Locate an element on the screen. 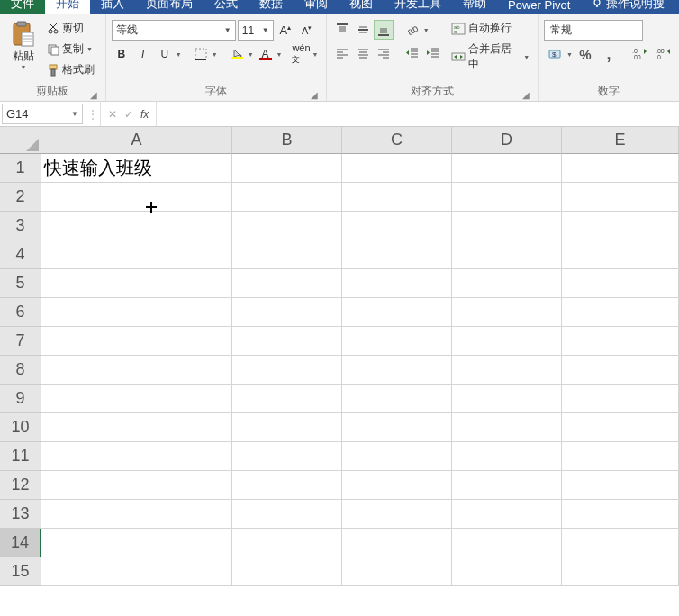 The width and height of the screenshot is (679, 616). font-size-select: 11 ▼ is located at coordinates (256, 31).